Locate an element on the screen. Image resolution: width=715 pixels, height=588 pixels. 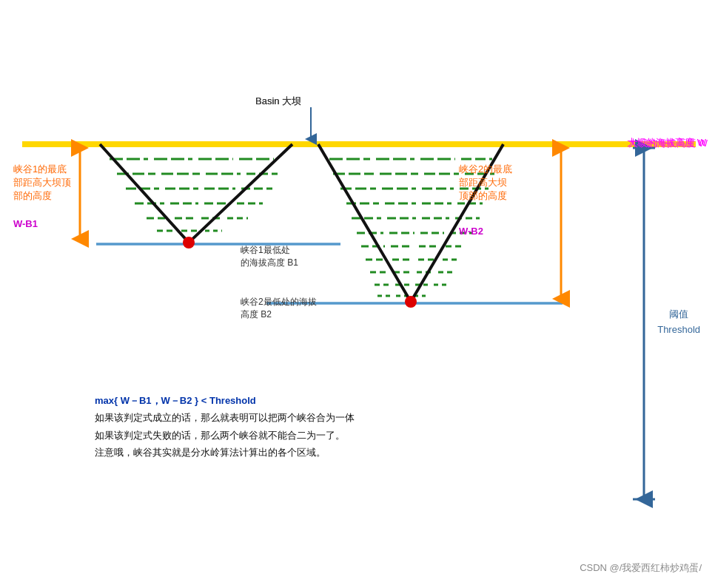
v1b-l2: 的海拔高度 B1 is located at coordinates (269, 263).